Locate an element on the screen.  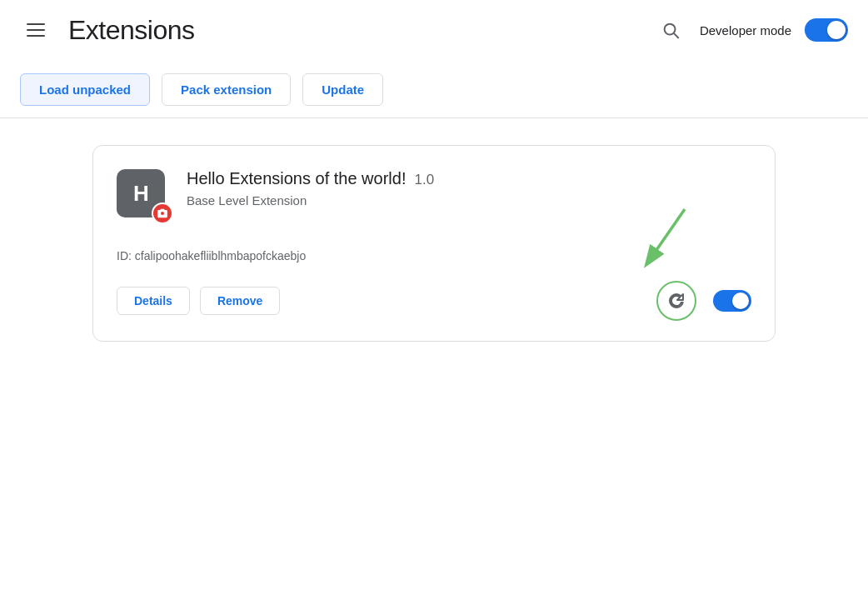
developer-mode-toggle is located at coordinates (826, 30).